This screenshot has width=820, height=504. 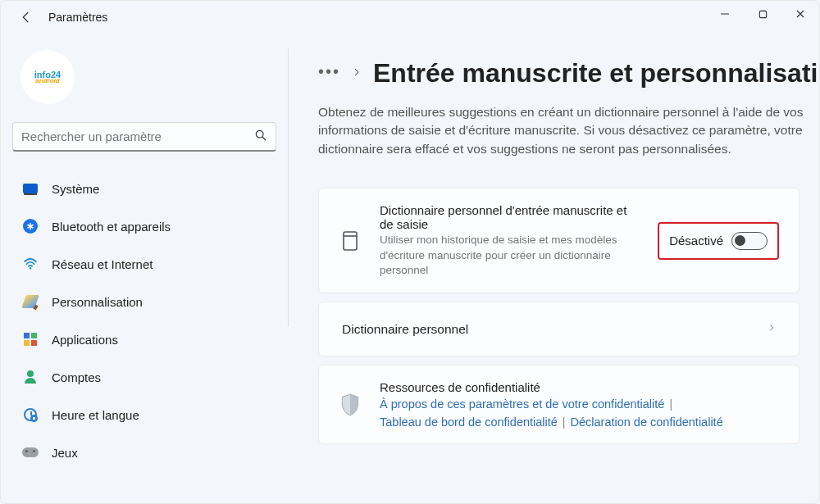 What do you see at coordinates (144, 452) in the screenshot?
I see `sidebar-item-gaming: Jeux` at bounding box center [144, 452].